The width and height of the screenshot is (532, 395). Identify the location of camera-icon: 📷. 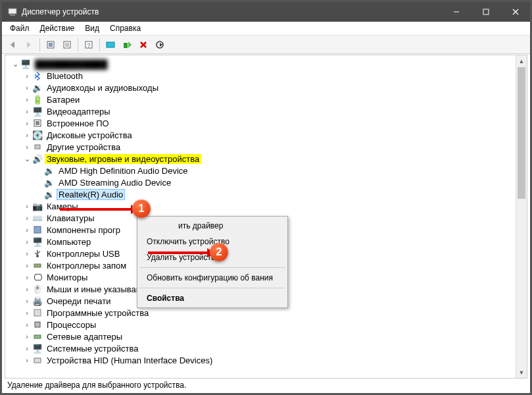
(37, 206).